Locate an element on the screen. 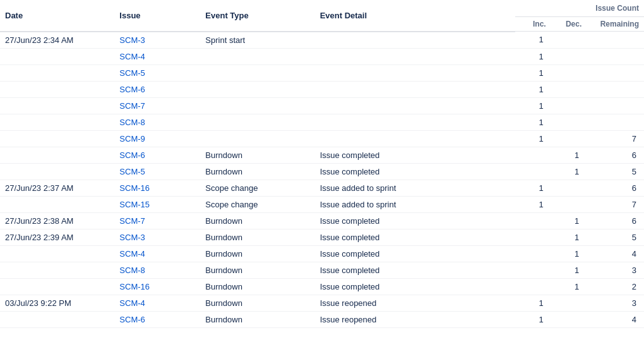 This screenshot has width=644, height=342. cell-date: 27/Jun/23 2:37 AM is located at coordinates (57, 188).